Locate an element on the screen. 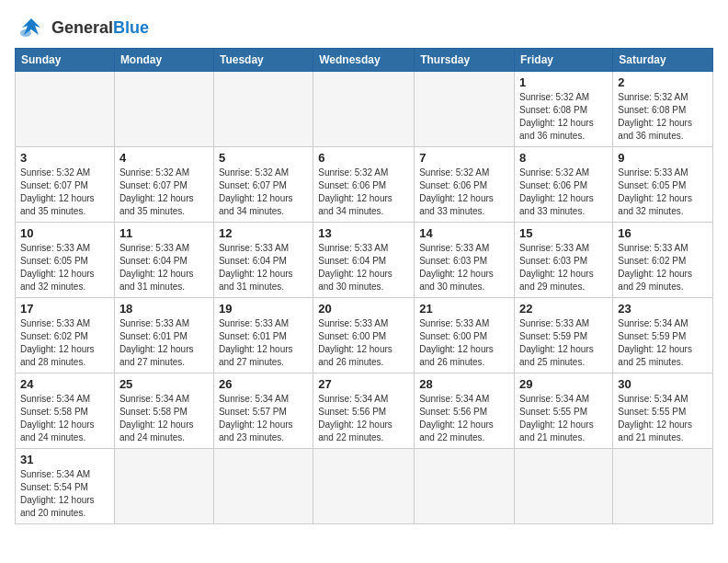 The height and width of the screenshot is (563, 728). calendar-cell: 13Sunrise: 5:33 AM Sunset: 6:04 PM Dayli… is located at coordinates (364, 260).